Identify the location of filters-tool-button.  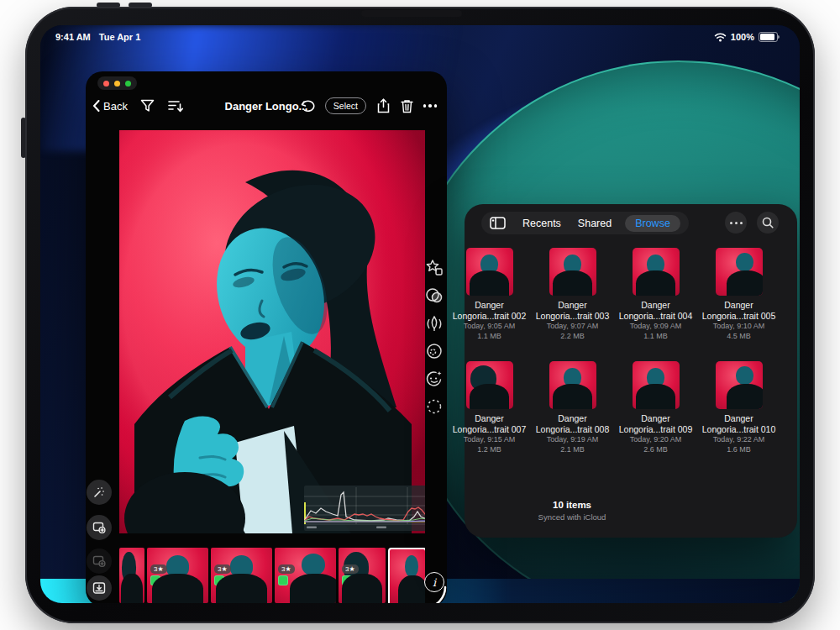
(434, 296).